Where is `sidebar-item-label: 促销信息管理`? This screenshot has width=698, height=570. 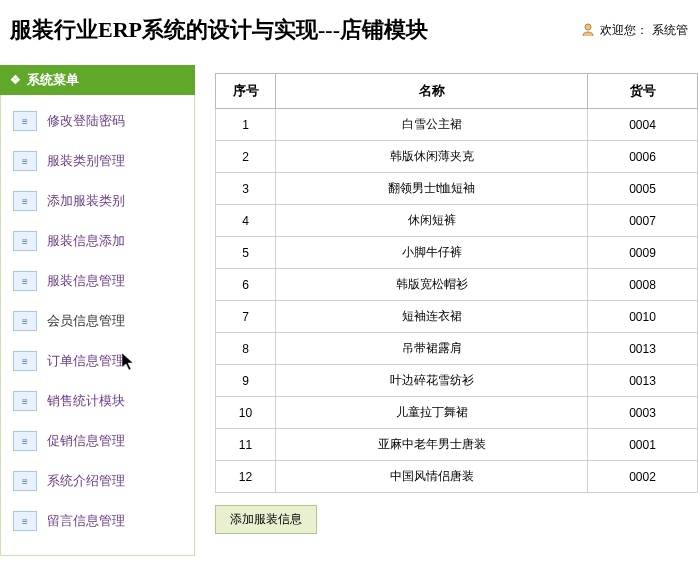 sidebar-item-label: 促销信息管理 is located at coordinates (86, 441).